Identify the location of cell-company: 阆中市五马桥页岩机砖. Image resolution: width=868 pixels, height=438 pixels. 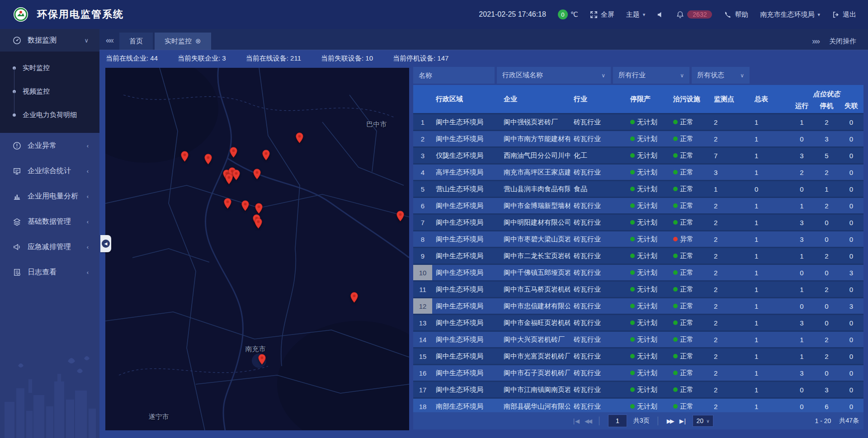
(535, 289).